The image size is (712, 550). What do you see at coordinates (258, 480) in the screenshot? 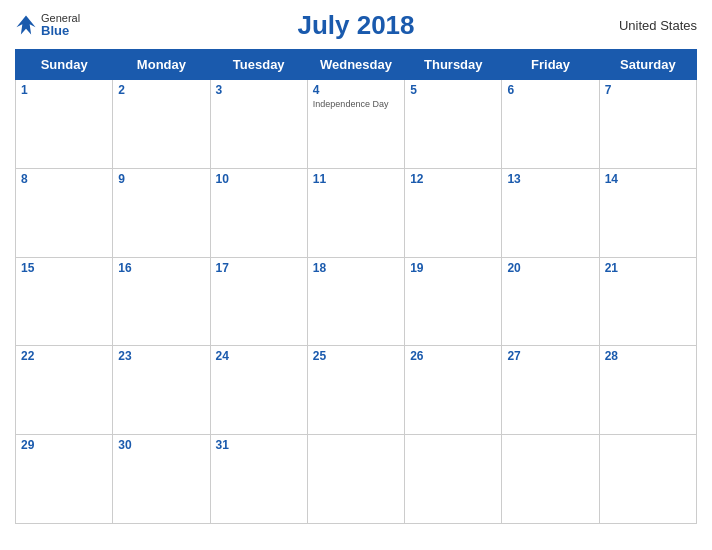
I see `day-cell-4-2: 31` at bounding box center [258, 480].